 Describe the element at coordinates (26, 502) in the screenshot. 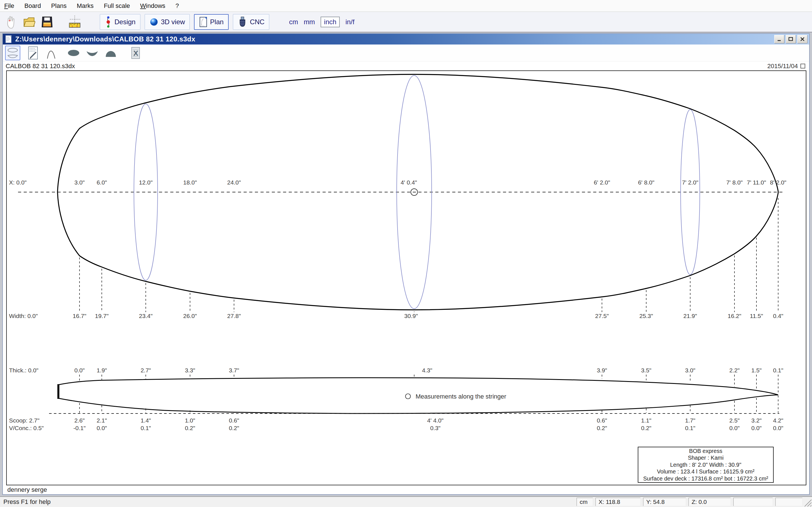

I see `help-hint: Press F1 for help` at that location.